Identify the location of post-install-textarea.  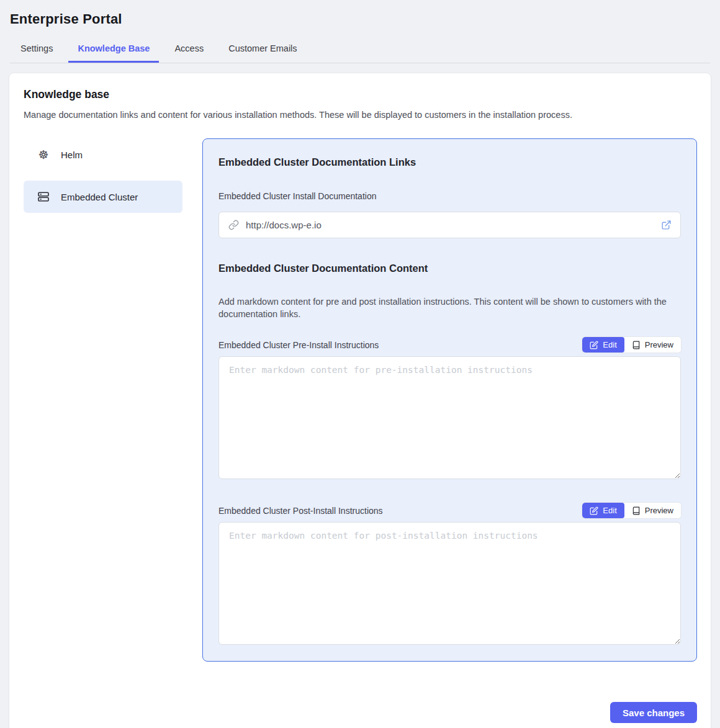
(449, 583).